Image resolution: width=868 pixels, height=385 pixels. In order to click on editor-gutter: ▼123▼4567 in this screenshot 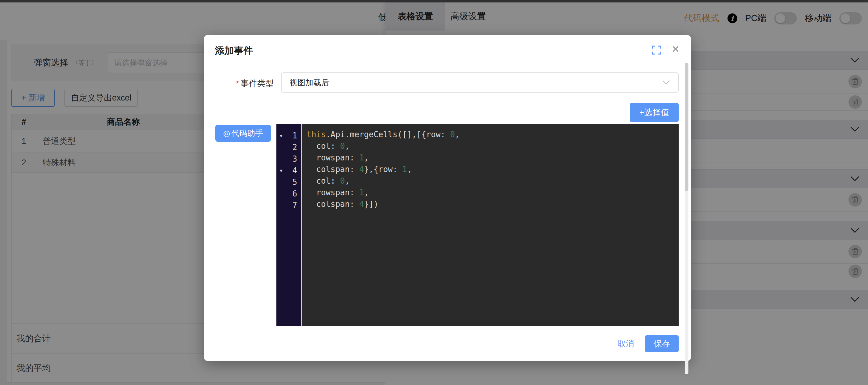, I will do `click(288, 225)`.